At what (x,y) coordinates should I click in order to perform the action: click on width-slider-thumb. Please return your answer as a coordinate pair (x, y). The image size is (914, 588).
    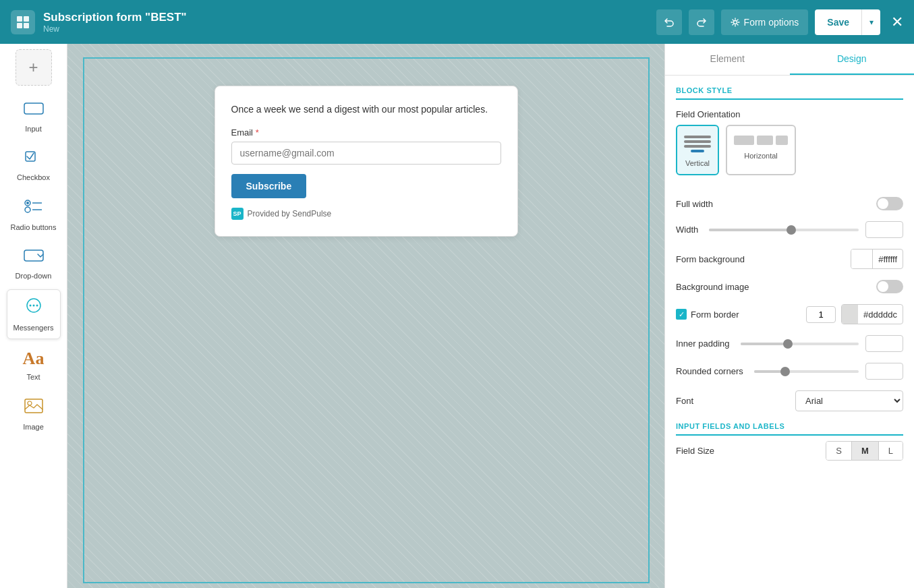
    Looking at the image, I should click on (791, 230).